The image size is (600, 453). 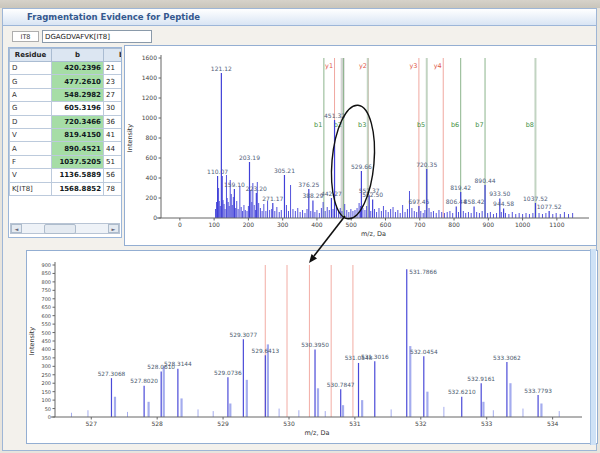 I want to click on peak-value-label: 531.3016, so click(x=375, y=357).